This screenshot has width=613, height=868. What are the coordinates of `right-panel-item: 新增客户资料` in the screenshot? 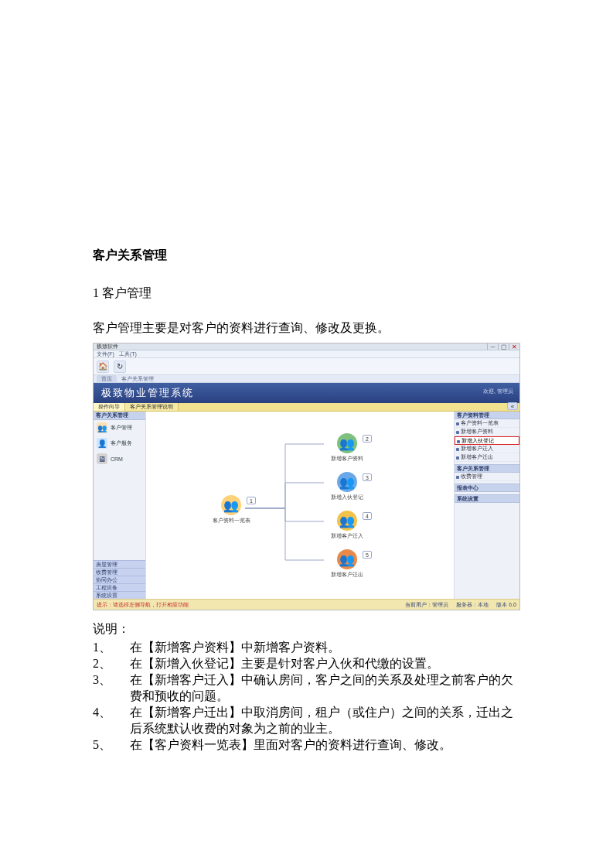 It's located at (487, 432).